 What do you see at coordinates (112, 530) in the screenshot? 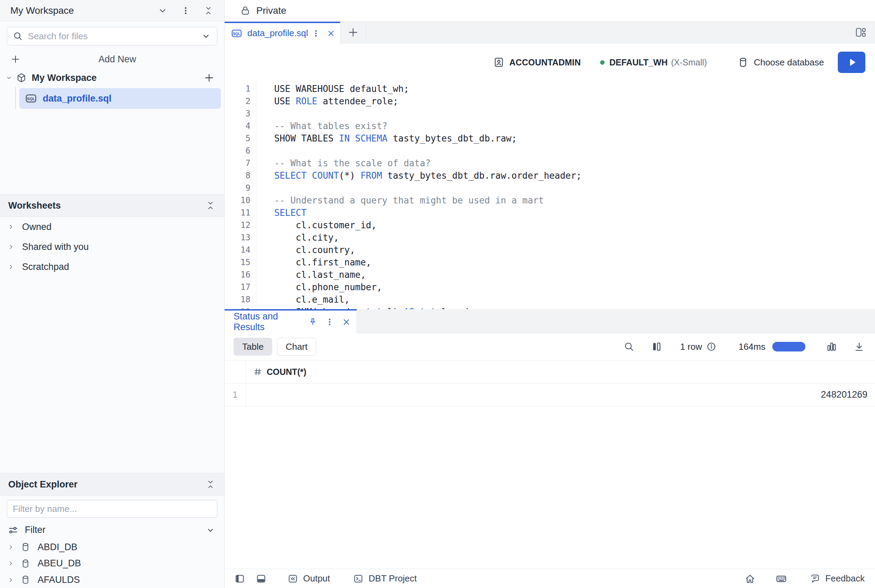
I see `object-explorer-filter-toggle: Filter` at bounding box center [112, 530].